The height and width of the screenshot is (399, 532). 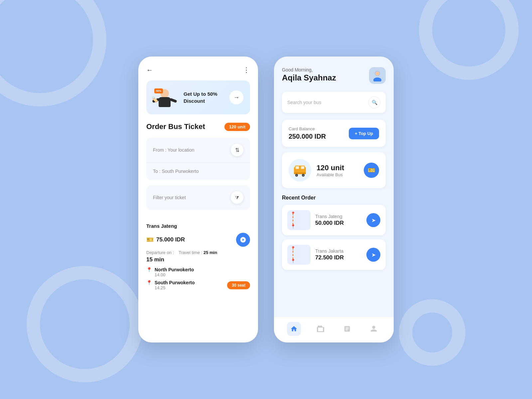 What do you see at coordinates (309, 70) in the screenshot?
I see `greeting-label: Good Morning,` at bounding box center [309, 70].